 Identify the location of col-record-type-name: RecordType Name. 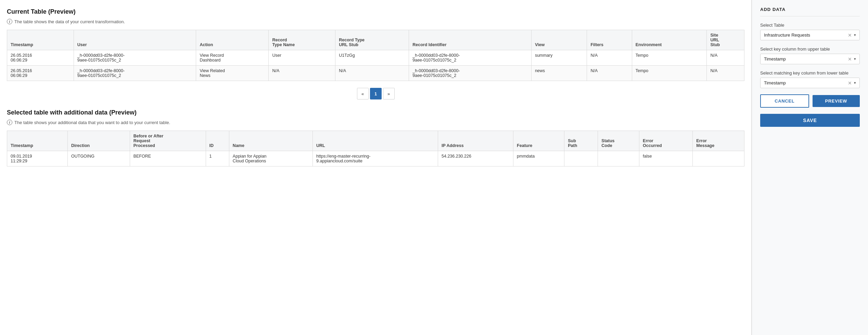
(302, 40).